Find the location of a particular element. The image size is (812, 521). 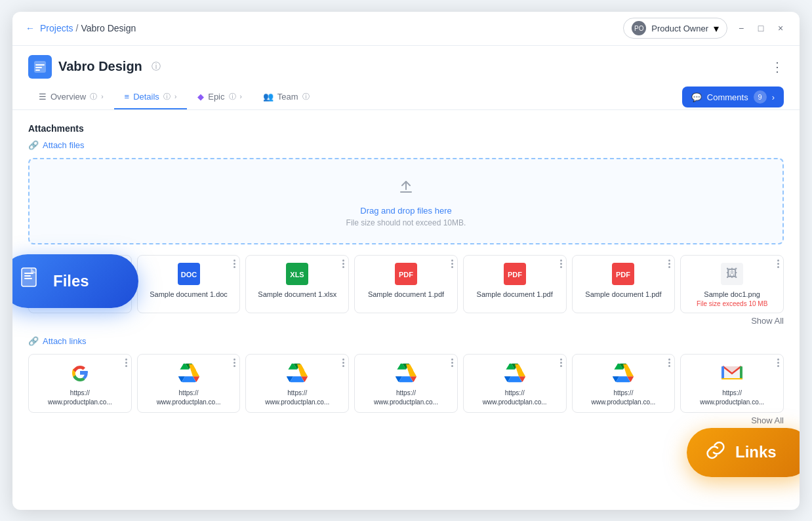

attach-links-icon: 🔗 is located at coordinates (33, 341).